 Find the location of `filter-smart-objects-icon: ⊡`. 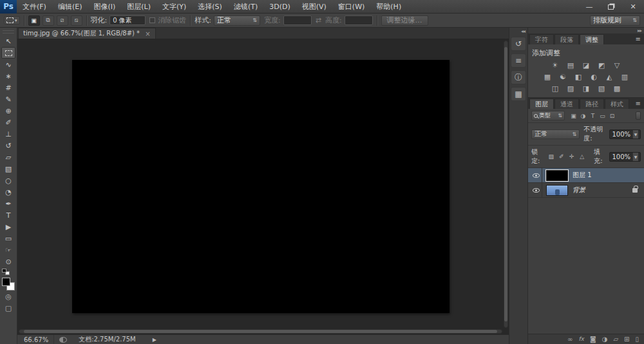

filter-smart-objects-icon: ⊡ is located at coordinates (612, 116).